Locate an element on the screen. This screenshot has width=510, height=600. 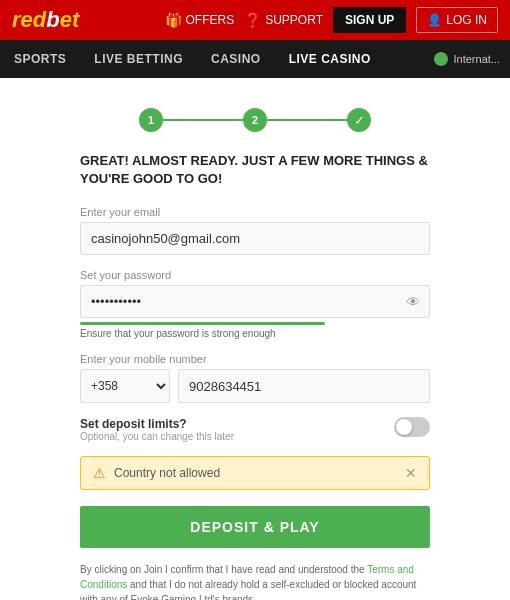
email-label: Enter your email is located at coordinates (255, 212).